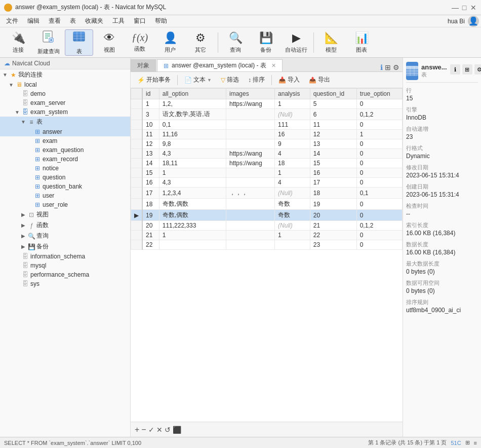  I want to click on sidebar-item-exam: ⊞ exam, so click(65, 141).